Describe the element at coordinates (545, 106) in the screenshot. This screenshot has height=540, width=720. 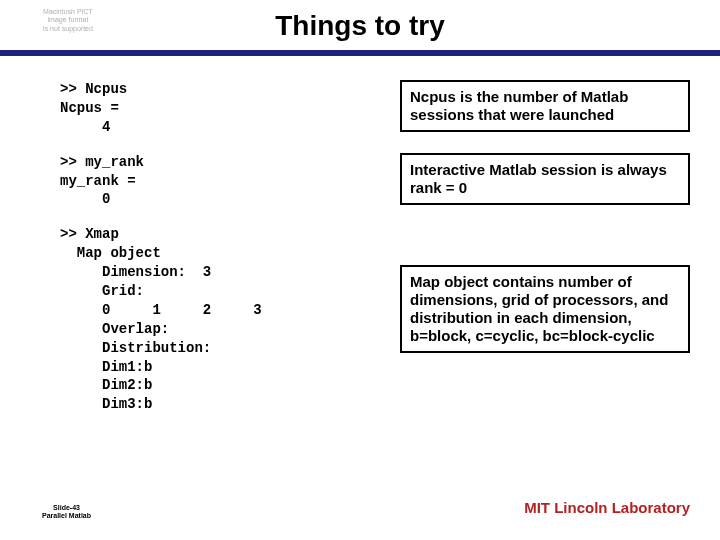
I see `note-ncpus: Ncpus is the number of Matlab sessions t…` at that location.